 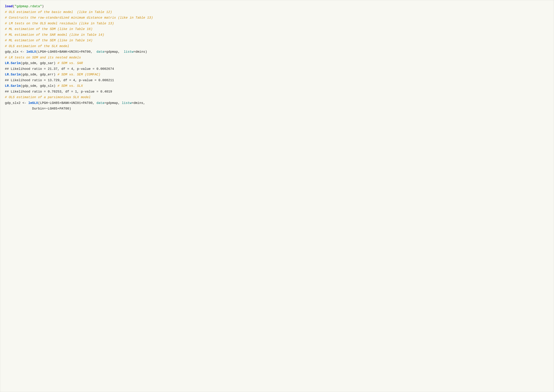 What do you see at coordinates (55, 35) in the screenshot?
I see `code-token: # ML estimation of the SAR model (like i…` at bounding box center [55, 35].